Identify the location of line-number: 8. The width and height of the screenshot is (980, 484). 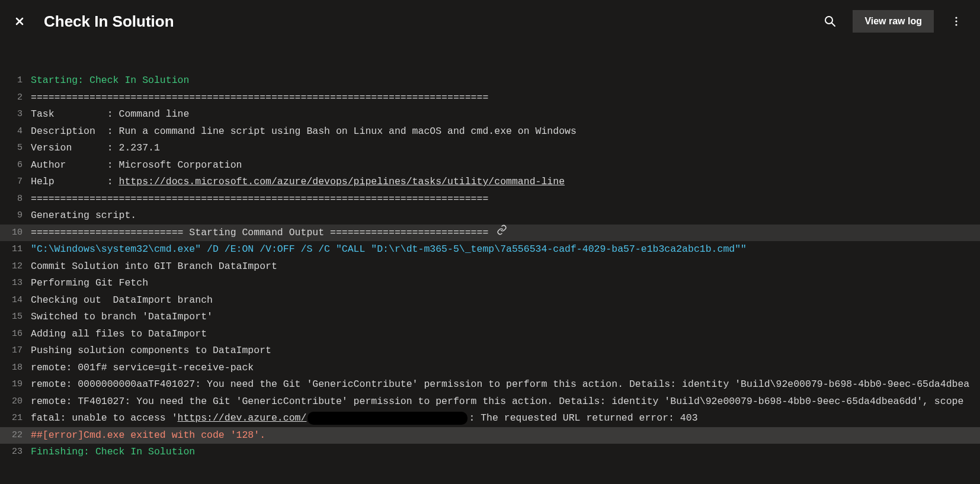
(15, 199).